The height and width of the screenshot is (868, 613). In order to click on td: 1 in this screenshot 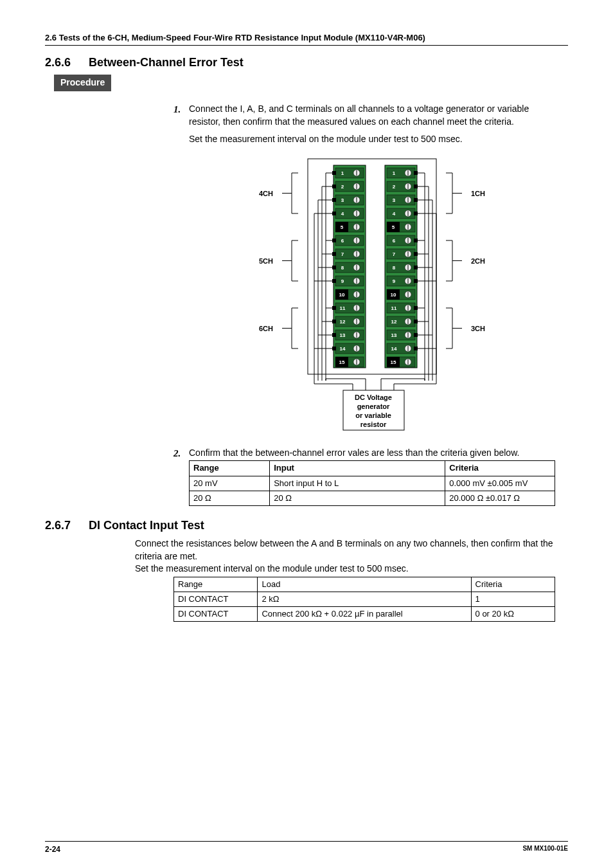, I will do `click(513, 599)`.